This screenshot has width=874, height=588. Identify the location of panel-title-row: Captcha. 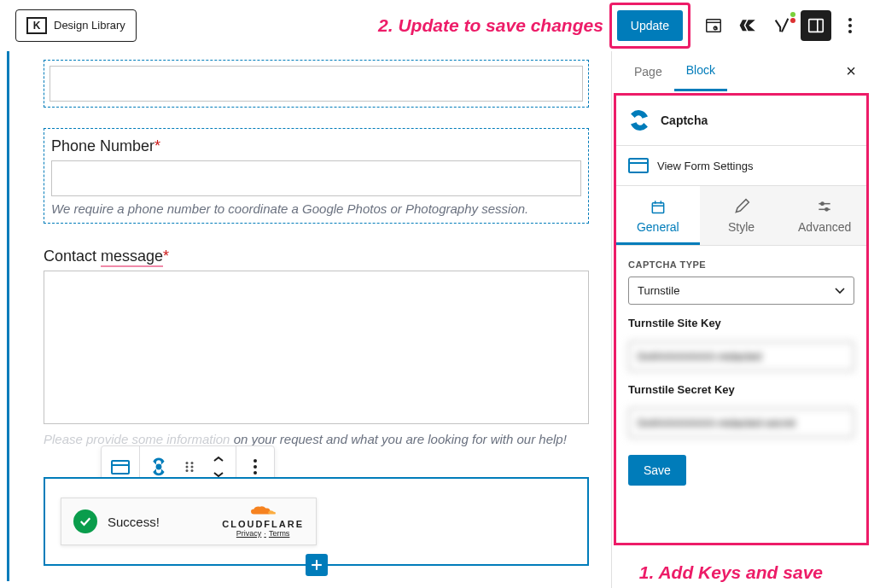
(741, 121).